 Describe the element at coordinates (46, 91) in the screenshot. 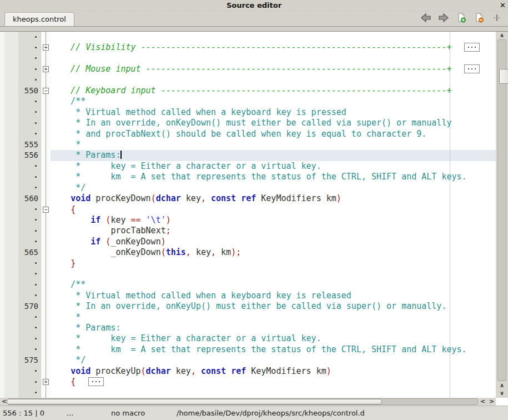

I see `fold-margin: −` at that location.